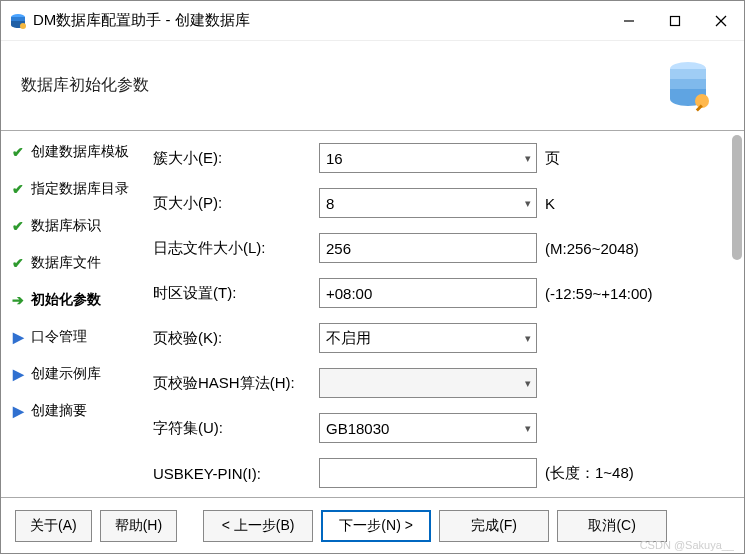 Image resolution: width=745 pixels, height=554 pixels. Describe the element at coordinates (80, 300) in the screenshot. I see `step-init-params: ➔ 初始化参数` at that location.